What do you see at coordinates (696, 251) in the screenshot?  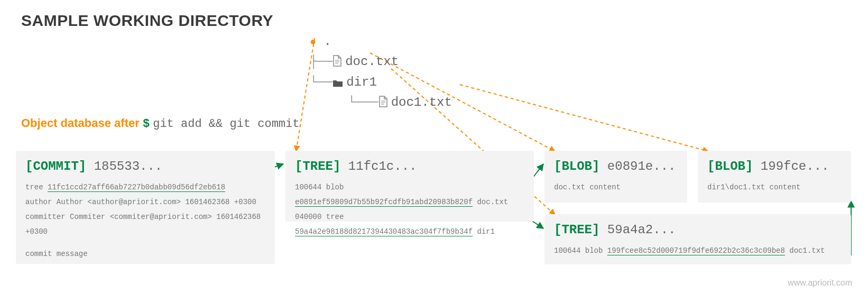 I see `tree-entry-hash: 199fcee8c52d000719f9dfe6922b2c36c3c09be8` at bounding box center [696, 251].